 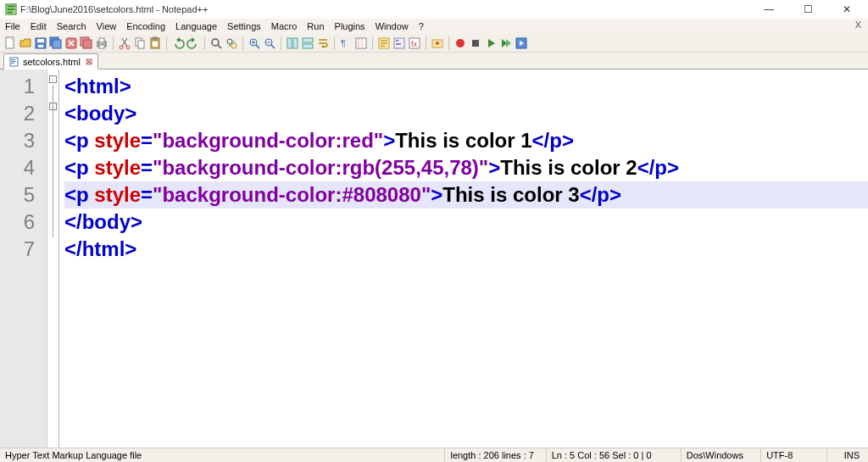 I want to click on status-position: Ln : 5 Col : 56 Sel : 0 | 0, so click(x=614, y=455).